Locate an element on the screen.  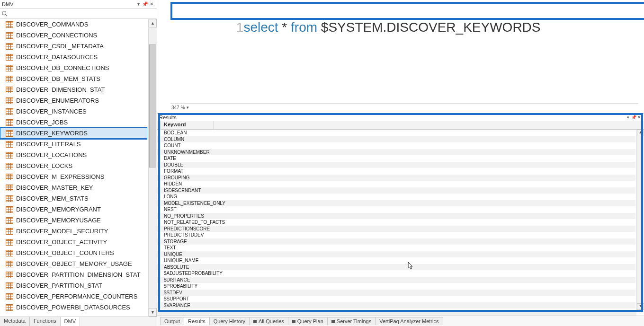
table-row: NEST is located at coordinates (396, 210).